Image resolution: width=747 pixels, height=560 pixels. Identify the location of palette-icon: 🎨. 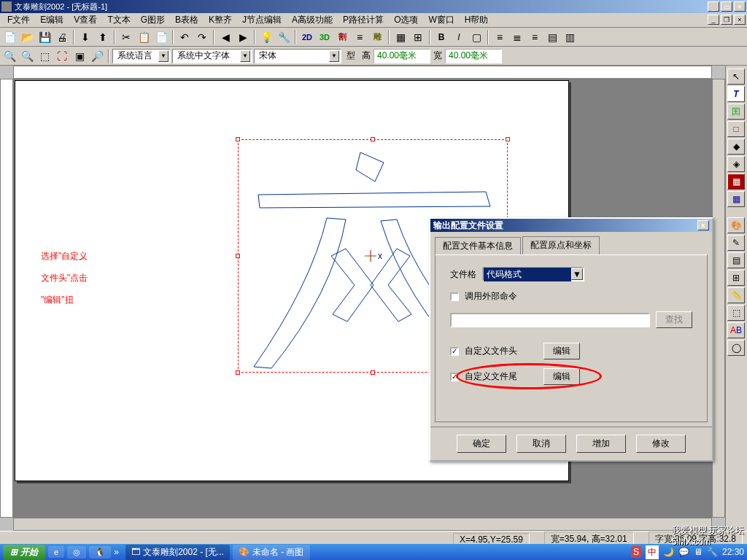
(736, 225).